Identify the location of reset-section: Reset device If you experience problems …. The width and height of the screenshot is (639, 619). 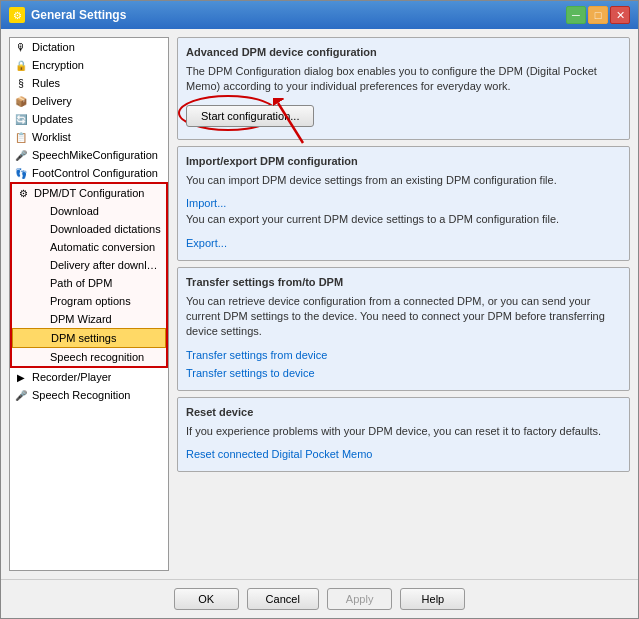
(404, 434).